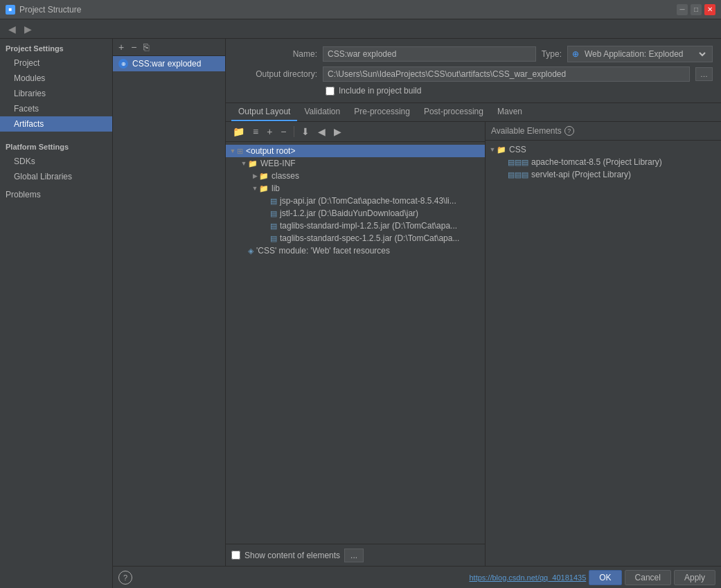 This screenshot has width=721, height=588. Describe the element at coordinates (355, 238) in the screenshot. I see `tree-item-taglibs-spec: ▶ ▤ taglibs-standard-spec-1.2.5.jar (D:\…` at that location.